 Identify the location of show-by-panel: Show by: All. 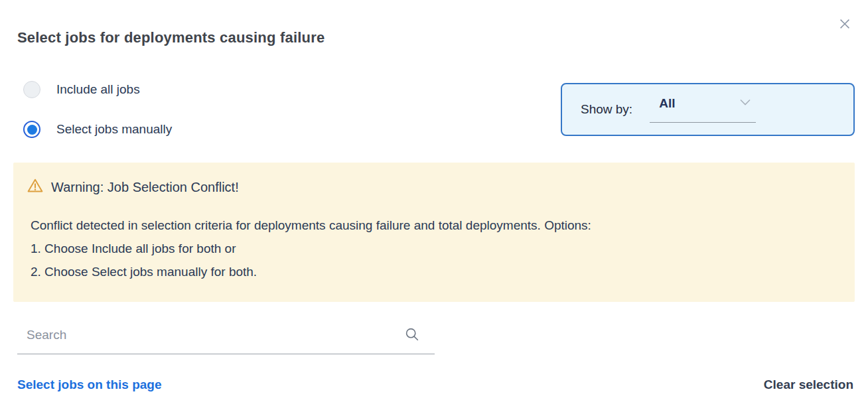
(707, 109).